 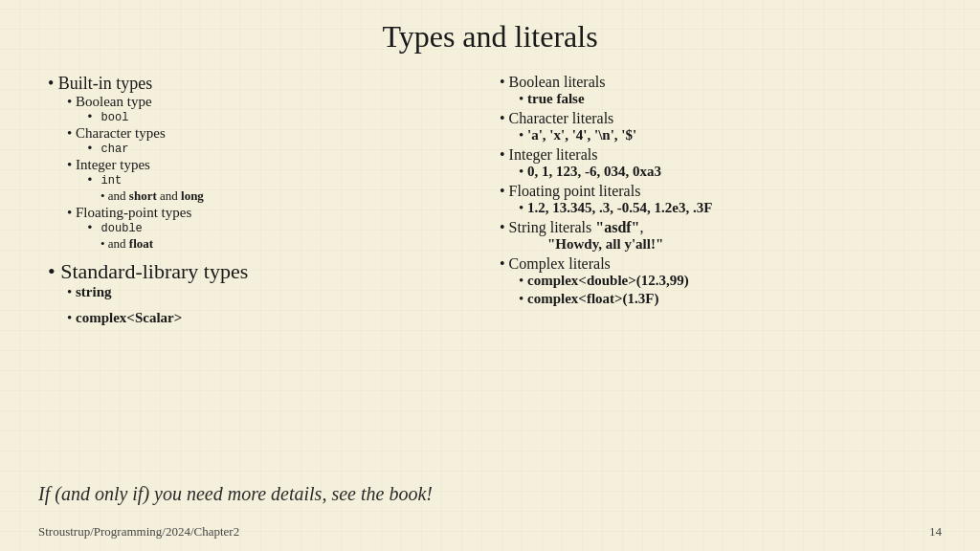 I want to click on slide-footer: Stroustrup/Programming/2024/Chapter2 14, so click(x=490, y=532).